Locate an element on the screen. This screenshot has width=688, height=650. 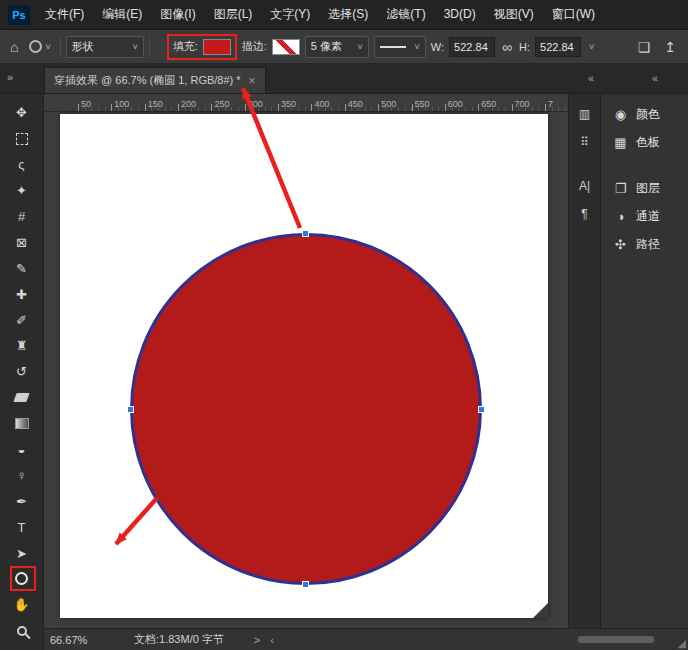
frame-tool: ⊠ is located at coordinates (22, 242).